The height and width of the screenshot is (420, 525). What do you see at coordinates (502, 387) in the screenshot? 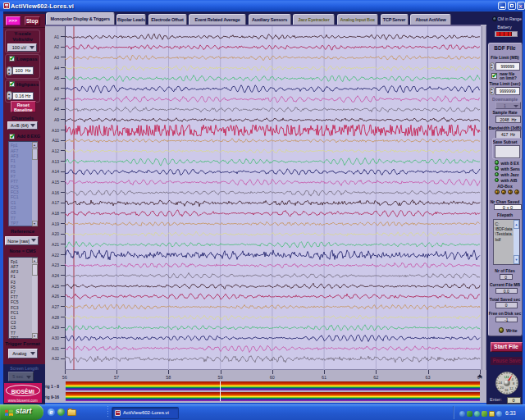
I see `svg-text: 20` at bounding box center [502, 387].